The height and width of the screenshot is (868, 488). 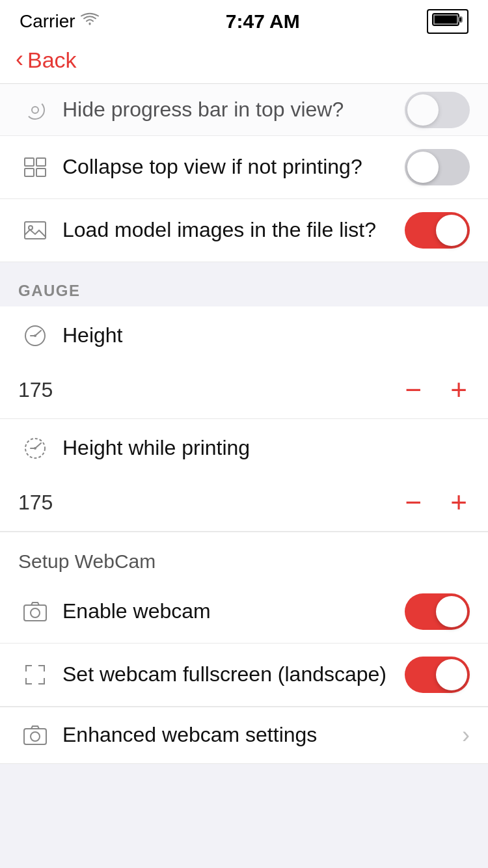 I want to click on enable-webcam-toggle, so click(x=437, y=612).